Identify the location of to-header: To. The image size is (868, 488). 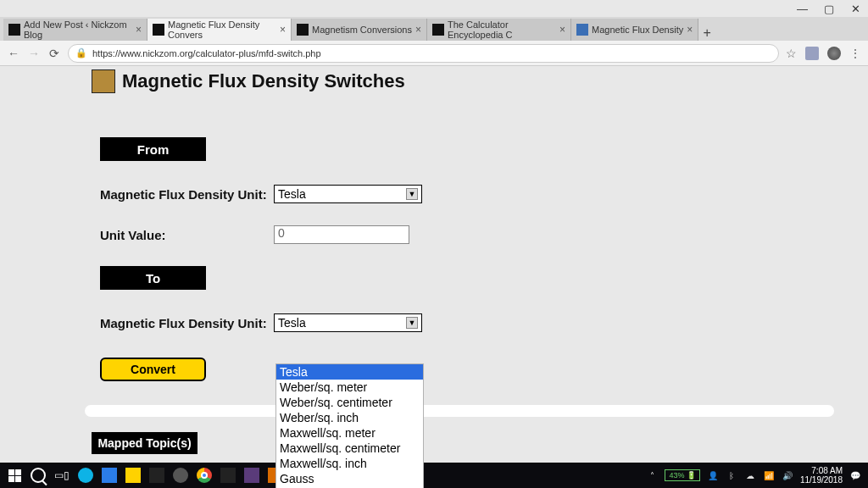
(153, 278).